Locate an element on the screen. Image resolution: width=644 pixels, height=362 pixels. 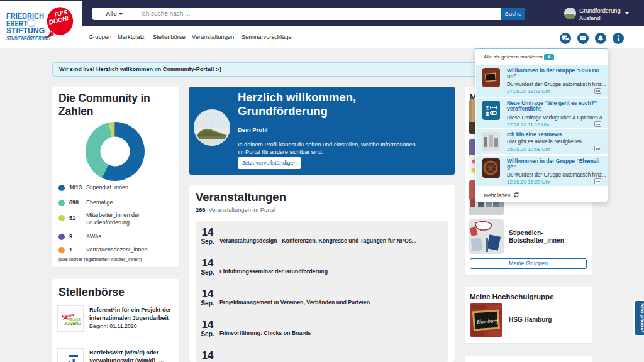
svg-text: Fehler gefunden? is located at coordinates (641, 318).